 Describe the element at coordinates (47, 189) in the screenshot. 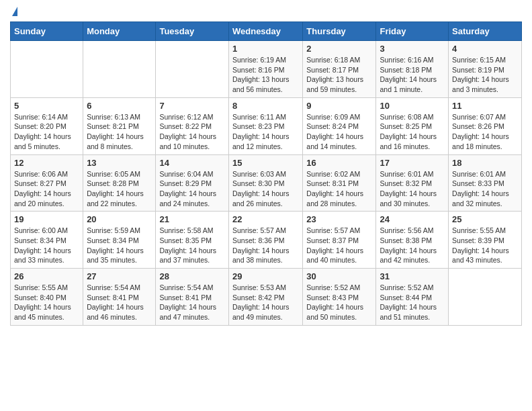

I see `day-info: Sunrise: 6:06 AMSunset: 8:27 PMDaylight:…` at that location.